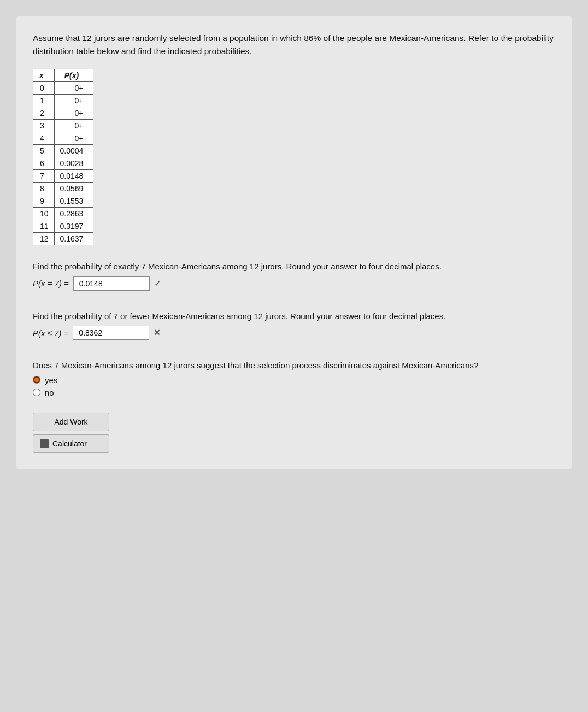 The width and height of the screenshot is (588, 712). What do you see at coordinates (111, 333) in the screenshot?
I see `question2-input` at bounding box center [111, 333].